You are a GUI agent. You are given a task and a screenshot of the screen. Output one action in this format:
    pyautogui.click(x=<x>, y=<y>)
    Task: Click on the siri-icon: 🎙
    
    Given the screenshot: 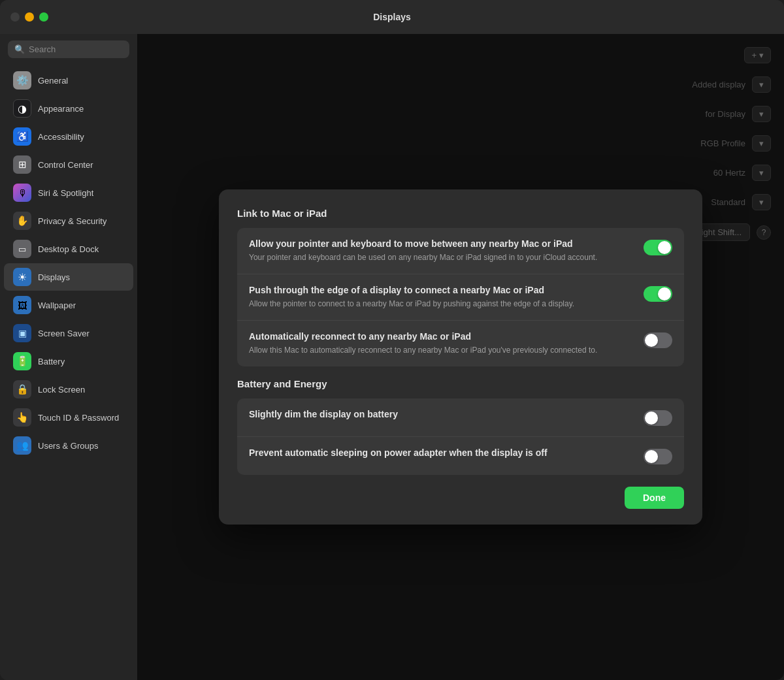 What is the action you would take?
    pyautogui.click(x=22, y=193)
    